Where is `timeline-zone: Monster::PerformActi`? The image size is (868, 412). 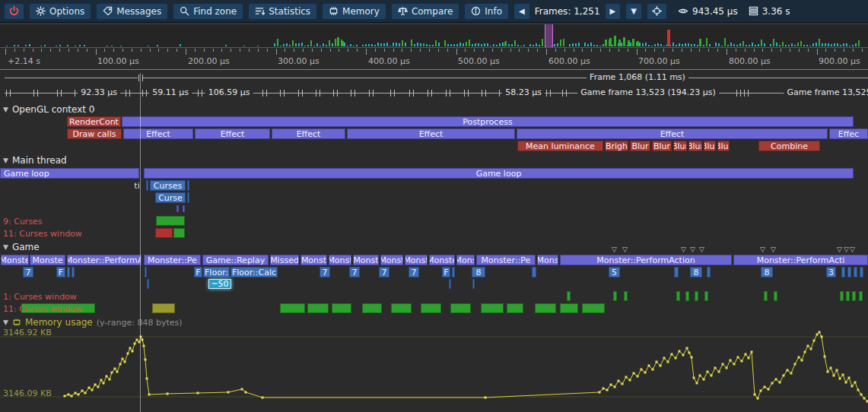 timeline-zone: Monster::PerformActi is located at coordinates (800, 260).